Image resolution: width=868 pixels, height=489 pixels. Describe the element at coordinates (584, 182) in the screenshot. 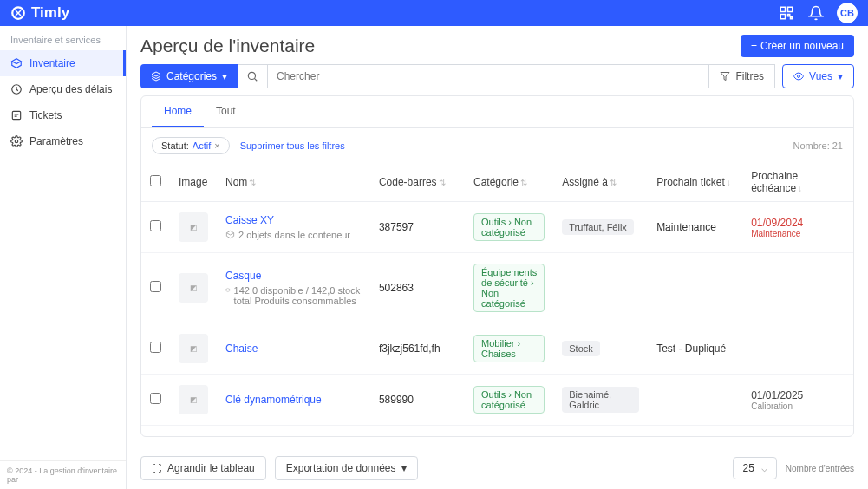

I see `col-assignee: Assigné à` at that location.